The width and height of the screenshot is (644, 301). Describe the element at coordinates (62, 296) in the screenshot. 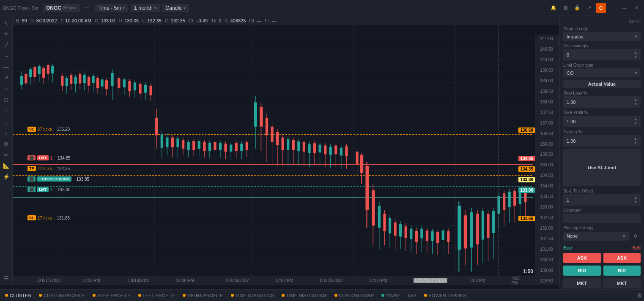

I see `custom-profile-tab: CUSTOM PROFILE` at that location.